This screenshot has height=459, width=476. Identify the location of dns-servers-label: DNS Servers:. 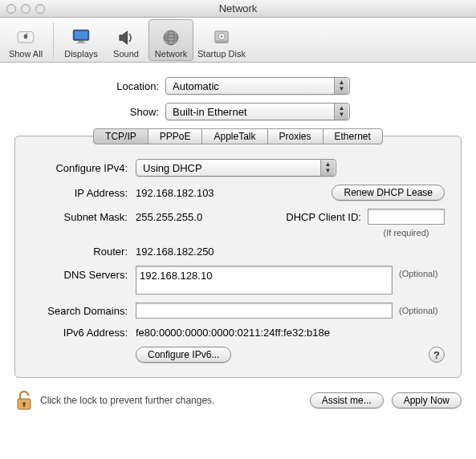
(83, 273).